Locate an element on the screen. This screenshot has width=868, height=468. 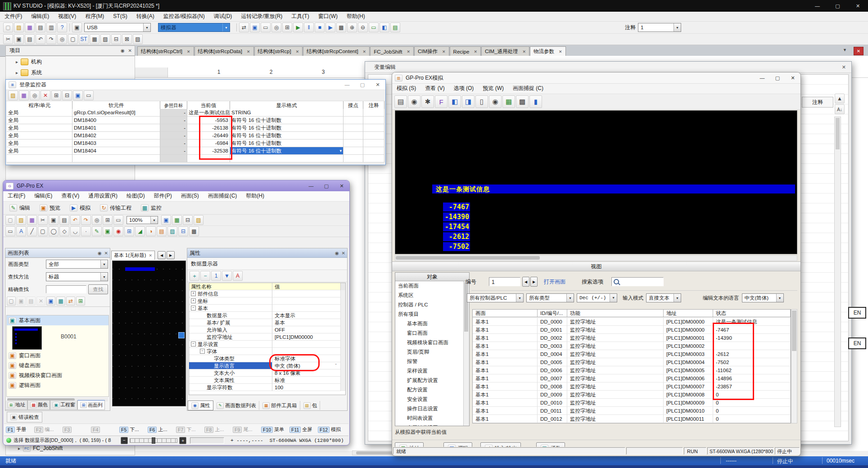
stop-icon: ■ is located at coordinates (320, 27).